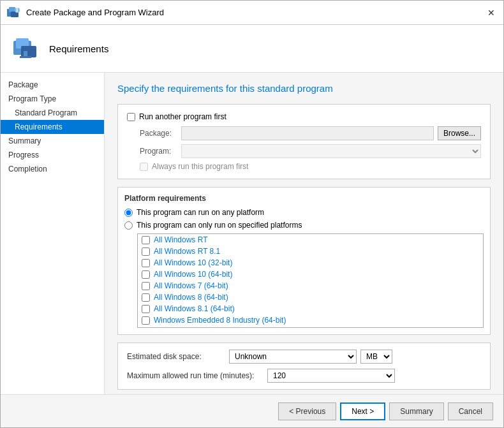 The height and width of the screenshot is (428, 504). What do you see at coordinates (331, 151) in the screenshot?
I see `program-select` at bounding box center [331, 151].